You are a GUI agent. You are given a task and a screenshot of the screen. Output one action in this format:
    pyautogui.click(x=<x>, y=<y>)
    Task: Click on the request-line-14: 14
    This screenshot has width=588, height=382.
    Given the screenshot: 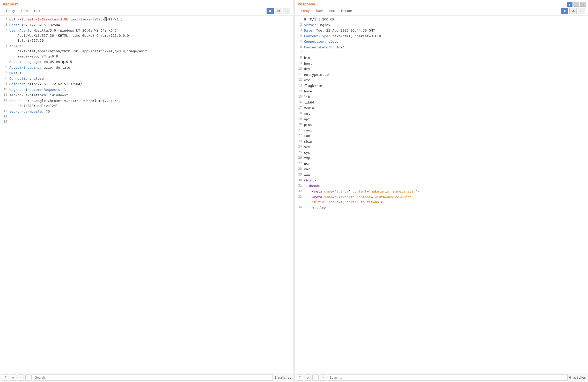 What is the action you would take?
    pyautogui.click(x=147, y=117)
    